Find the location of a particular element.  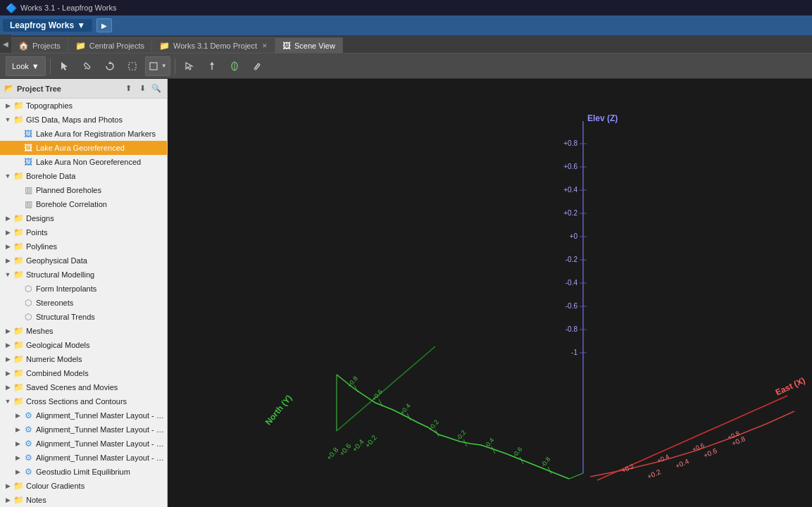

tree-toggle-geostudio: ▶ is located at coordinates (18, 472).